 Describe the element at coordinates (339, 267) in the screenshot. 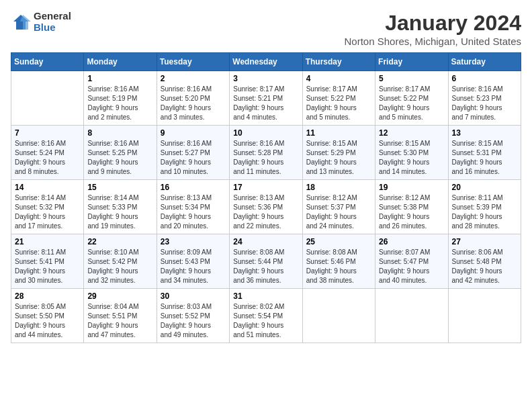

I see `day-info: Sunrise: 8:08 AMSunset: 5:46 PMDaylight:…` at that location.